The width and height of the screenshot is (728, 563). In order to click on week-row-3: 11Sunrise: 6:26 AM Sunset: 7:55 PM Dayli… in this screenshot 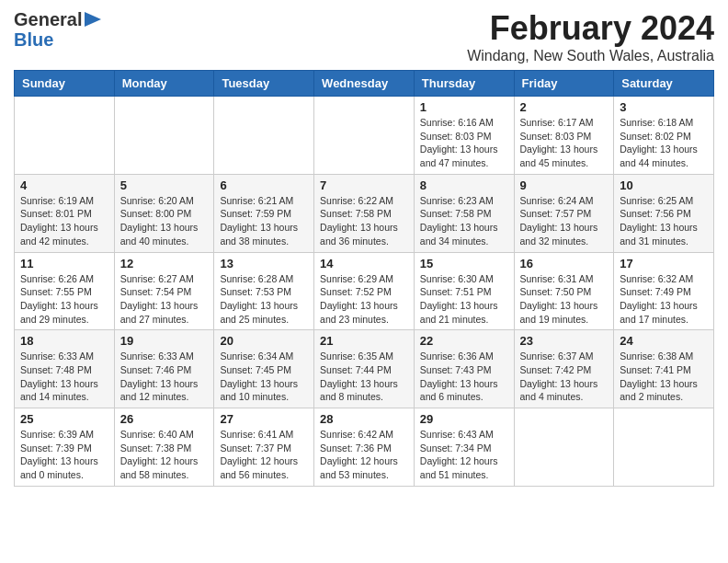, I will do `click(364, 291)`.